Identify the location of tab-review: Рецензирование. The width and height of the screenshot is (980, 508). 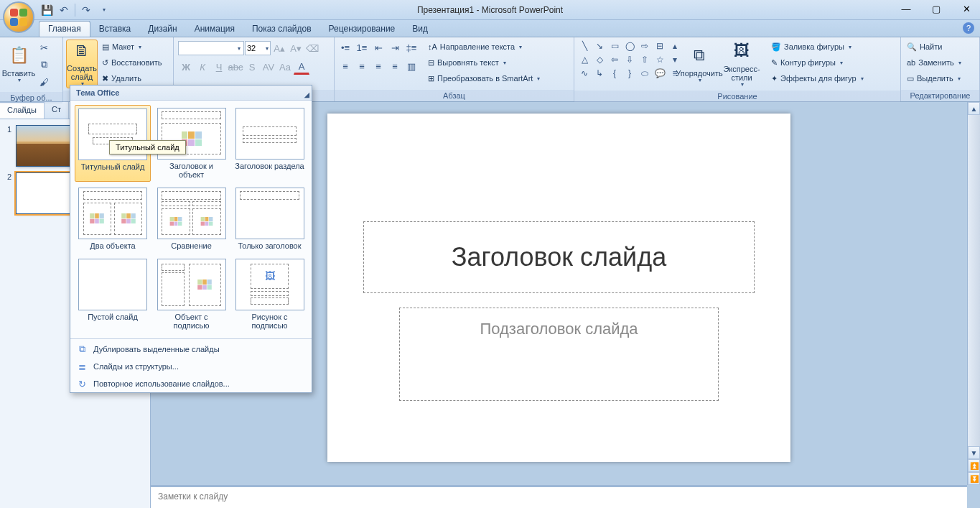
(362, 29).